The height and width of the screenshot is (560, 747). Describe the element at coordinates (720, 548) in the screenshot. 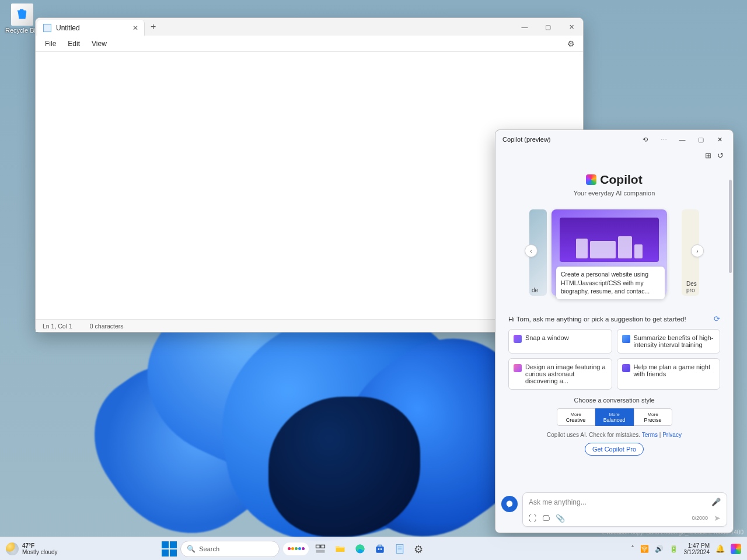

I see `notifications-icon: 🔔` at that location.